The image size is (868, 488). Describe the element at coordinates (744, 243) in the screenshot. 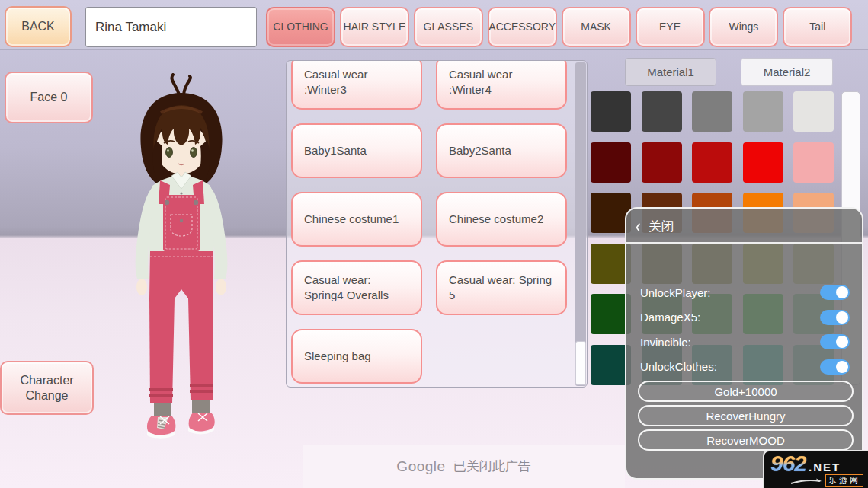

I see `mod-divider` at that location.